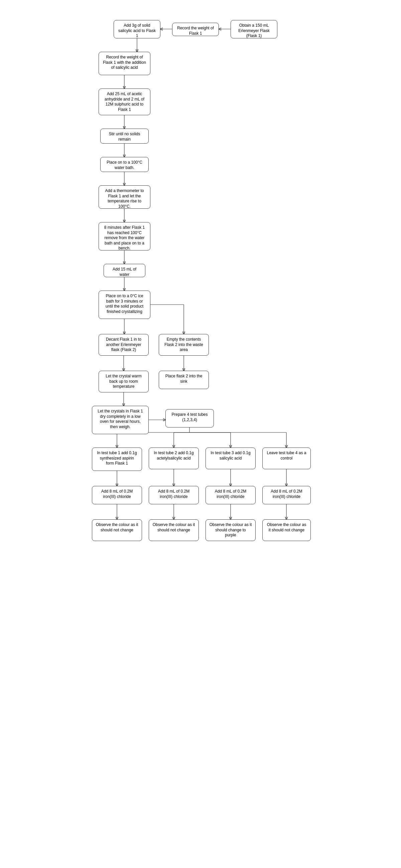  I want to click on tube1-node: In test tube 1 add 0.1g synthesized aspi…, so click(117, 459).